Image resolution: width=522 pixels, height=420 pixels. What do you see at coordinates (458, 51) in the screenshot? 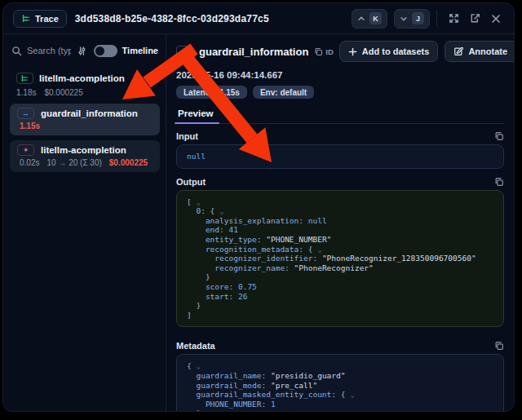
I see `pencil-square-icon` at bounding box center [458, 51].